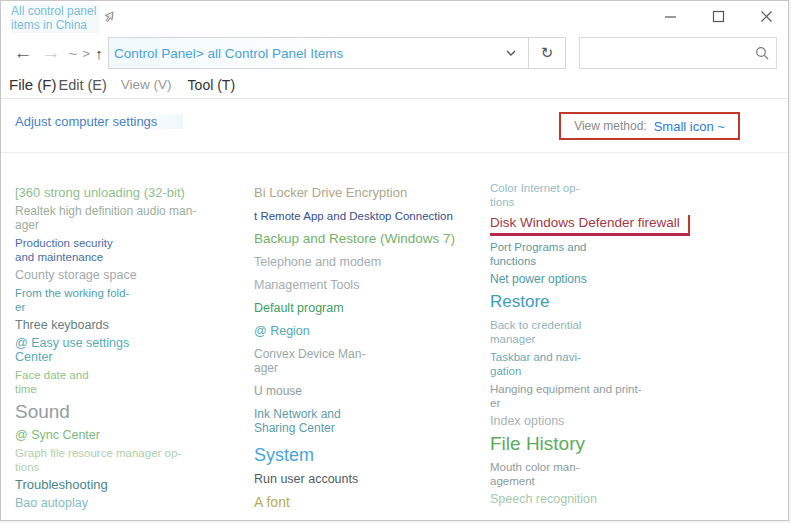 This screenshot has height=523, width=791. What do you see at coordinates (134, 382) in the screenshot?
I see `panel-item-face-date-and-time: Face date and time` at bounding box center [134, 382].